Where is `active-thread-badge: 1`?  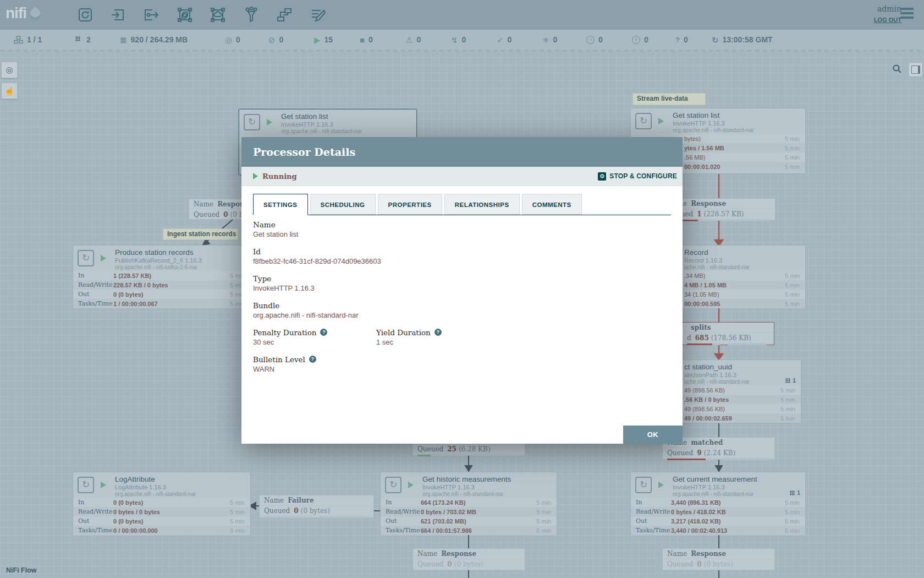
active-thread-badge: 1 is located at coordinates (791, 380).